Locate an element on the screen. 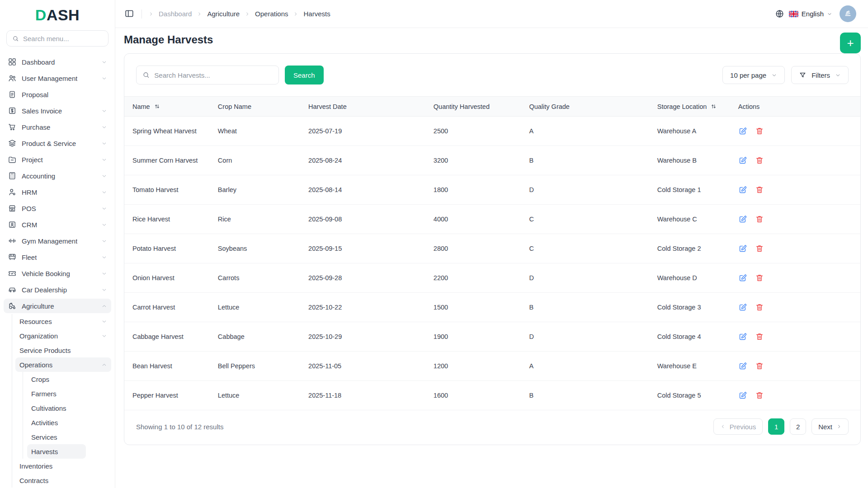 The image size is (868, 488). sidebar-search-input is located at coordinates (63, 39).